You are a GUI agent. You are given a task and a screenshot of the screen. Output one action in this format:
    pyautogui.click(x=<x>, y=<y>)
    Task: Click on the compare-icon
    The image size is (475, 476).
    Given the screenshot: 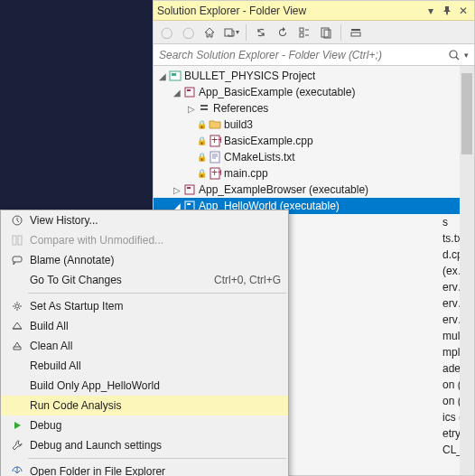 What is the action you would take?
    pyautogui.click(x=17, y=240)
    